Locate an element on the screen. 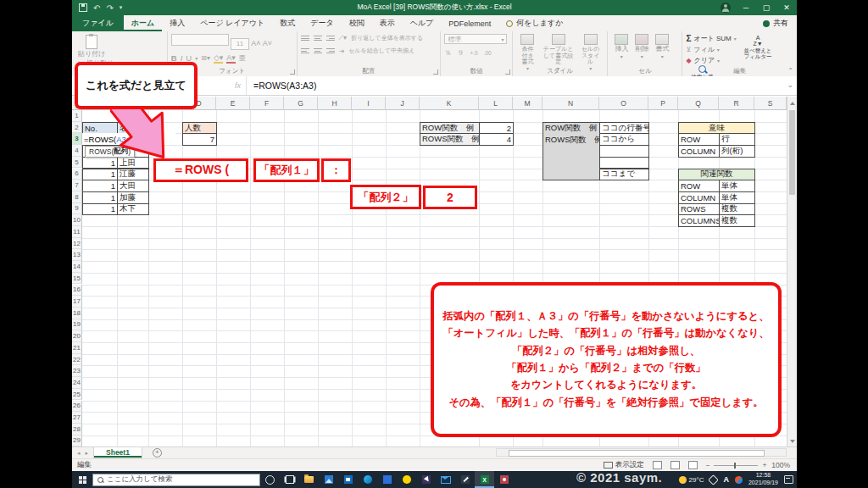 This screenshot has height=488, width=868. tray-color-icon is located at coordinates (739, 480).